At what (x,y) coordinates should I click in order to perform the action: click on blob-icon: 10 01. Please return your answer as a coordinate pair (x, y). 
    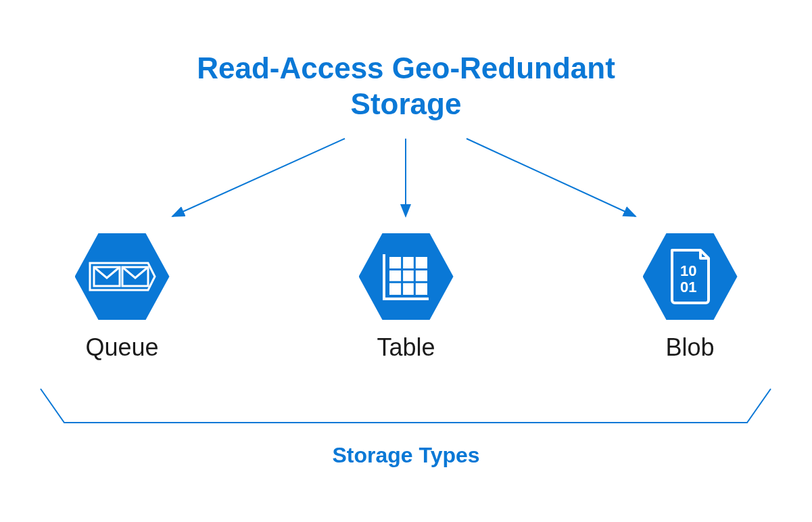
    Looking at the image, I should click on (690, 277).